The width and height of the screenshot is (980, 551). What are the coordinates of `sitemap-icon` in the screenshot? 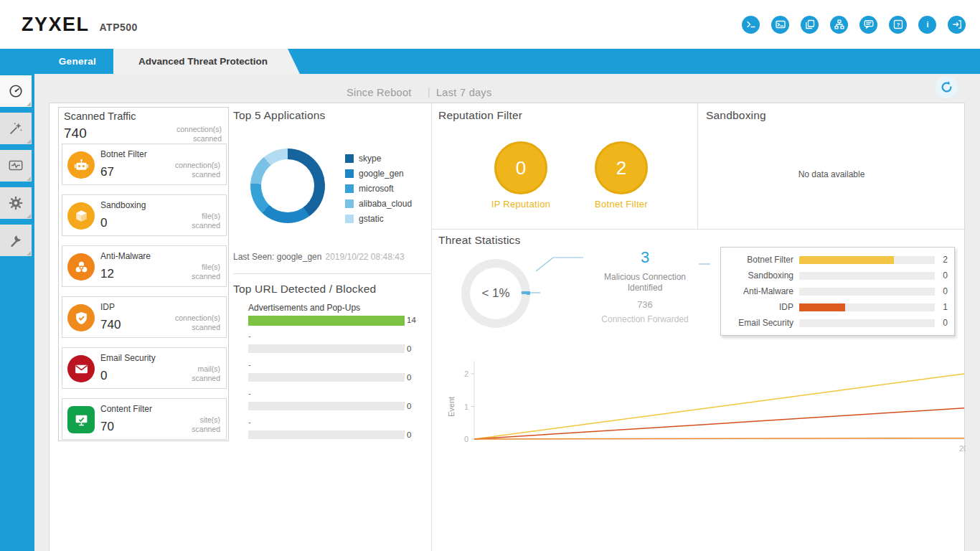 It's located at (839, 24).